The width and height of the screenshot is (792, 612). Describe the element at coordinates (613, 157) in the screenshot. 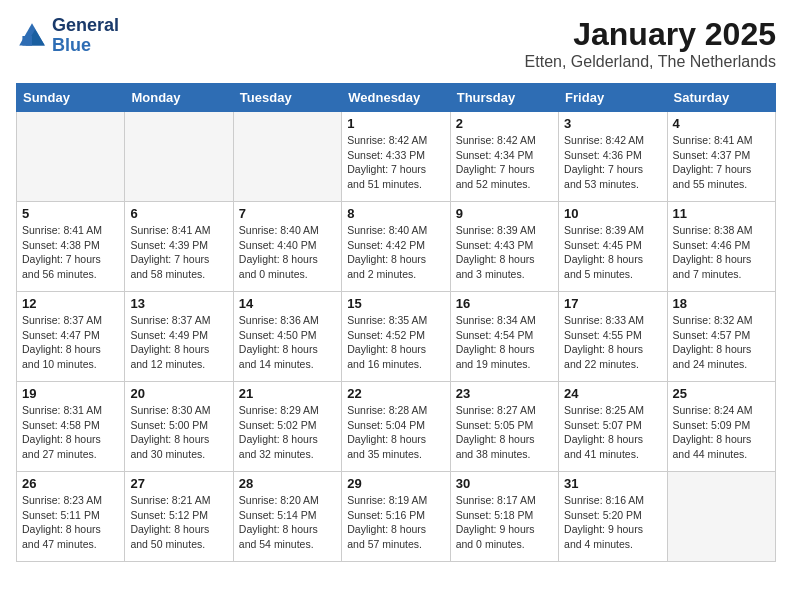

I see `day-cell-3: 3Sunrise: 8:42 AM Sunset: 4:36 PM Daylig…` at that location.